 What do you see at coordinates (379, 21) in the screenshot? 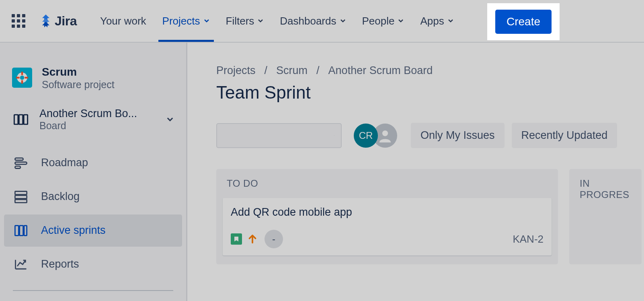
I see `nav-label: People` at bounding box center [379, 21].